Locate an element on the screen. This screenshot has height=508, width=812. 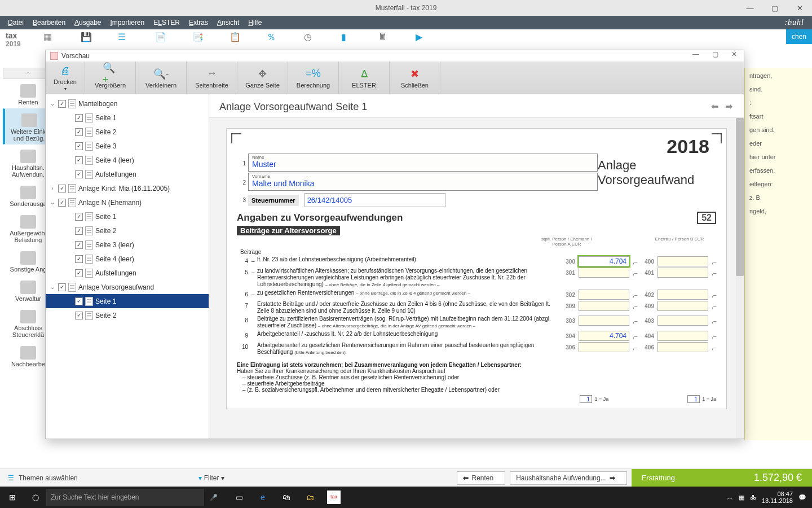
preview-title-icon is located at coordinates (54, 56).